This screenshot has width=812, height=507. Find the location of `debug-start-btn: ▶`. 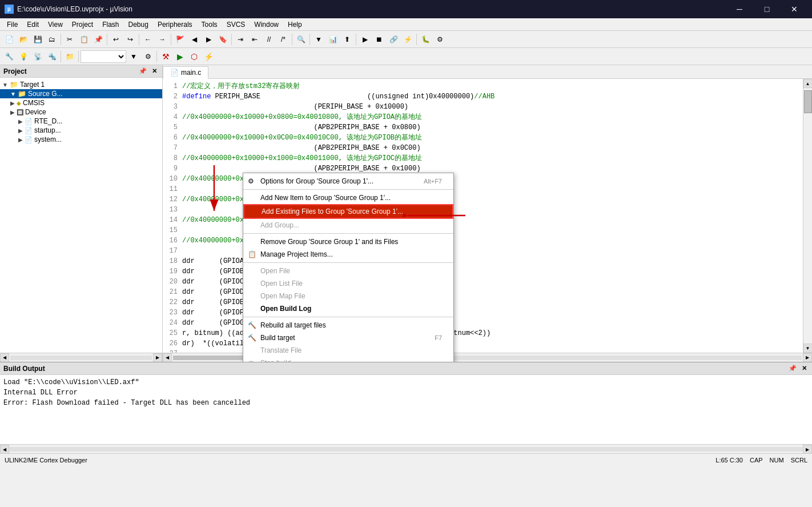

debug-start-btn: ▶ is located at coordinates (180, 57).